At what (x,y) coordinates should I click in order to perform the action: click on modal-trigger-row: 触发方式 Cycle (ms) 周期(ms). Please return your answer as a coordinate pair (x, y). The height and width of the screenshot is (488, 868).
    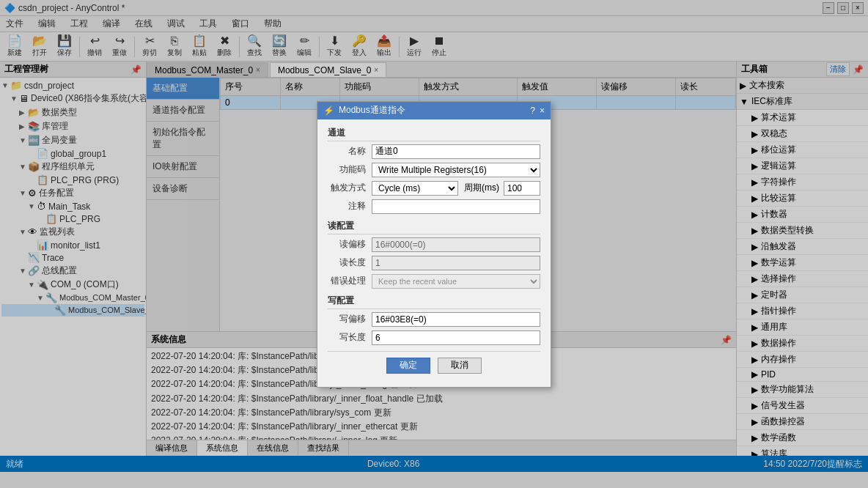
    Looking at the image, I should click on (434, 188).